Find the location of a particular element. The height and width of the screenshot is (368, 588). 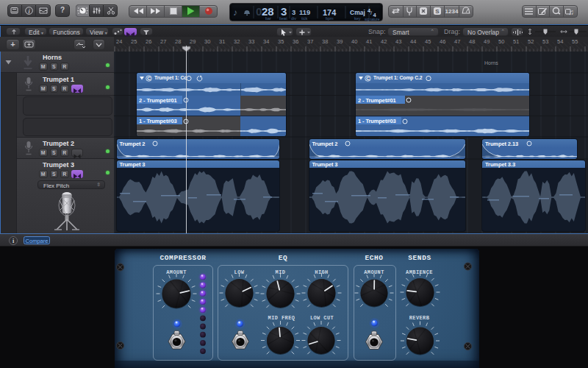

svg-text: 3 is located at coordinates (294, 12).